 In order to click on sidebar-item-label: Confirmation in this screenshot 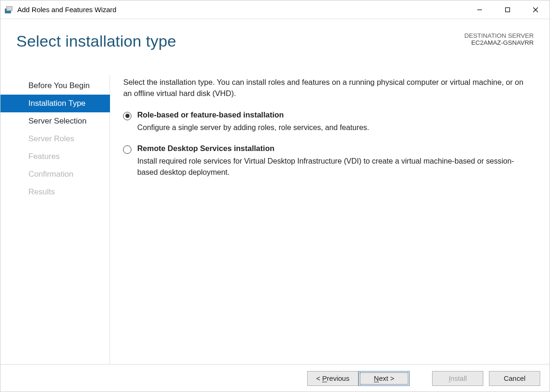, I will do `click(51, 174)`.